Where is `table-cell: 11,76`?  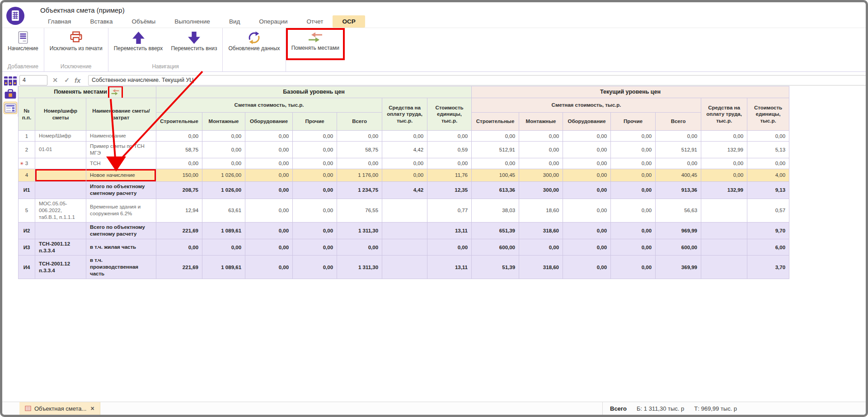 table-cell: 11,76 is located at coordinates (450, 175).